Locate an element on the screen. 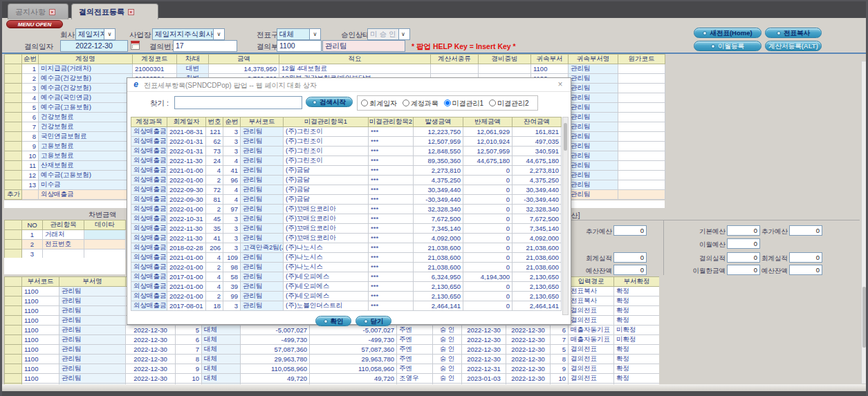 The height and width of the screenshot is (396, 868). cell: 확정 is located at coordinates (637, 311).